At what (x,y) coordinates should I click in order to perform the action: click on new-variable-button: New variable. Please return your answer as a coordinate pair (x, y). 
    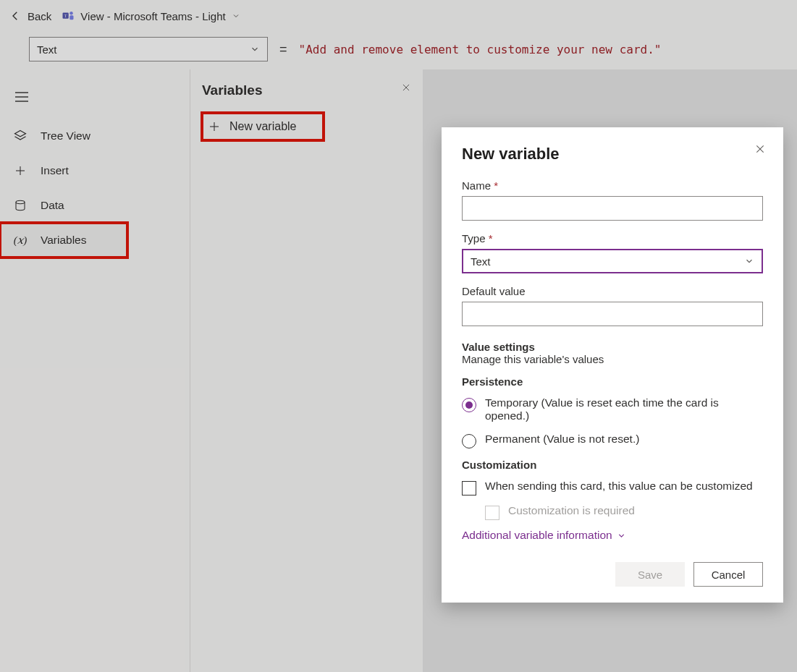
    Looking at the image, I should click on (263, 127).